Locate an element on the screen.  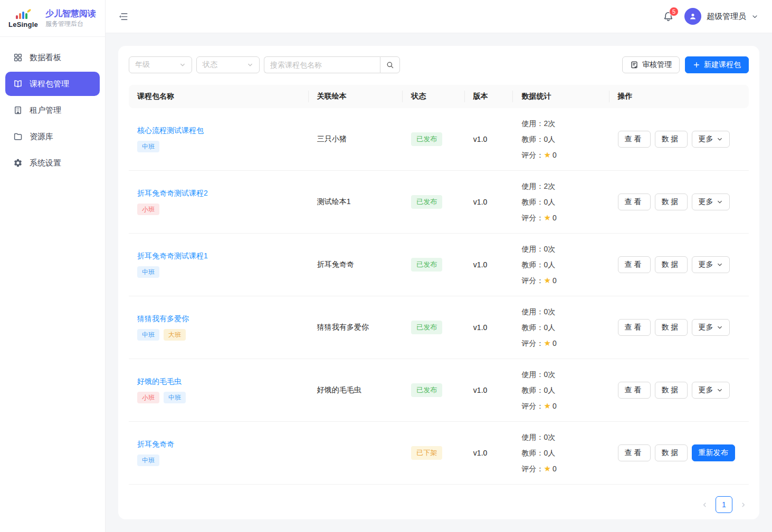
sidebar-item-label: 租户管理 is located at coordinates (45, 111).